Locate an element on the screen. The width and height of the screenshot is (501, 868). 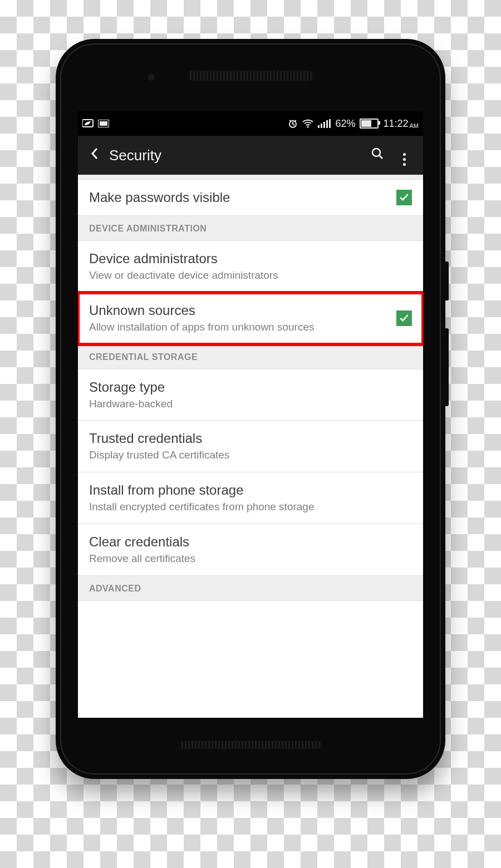
window-icon is located at coordinates (104, 124).